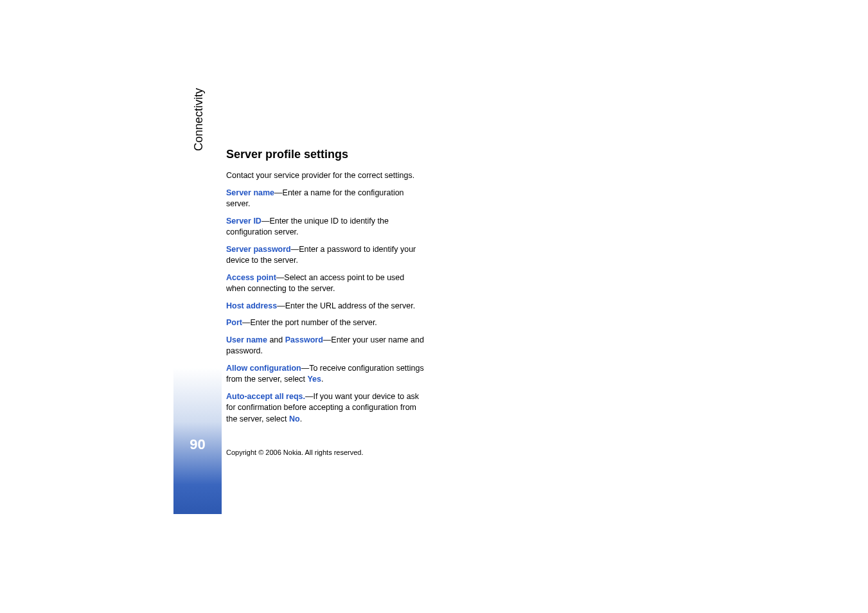 The width and height of the screenshot is (868, 613). Describe the element at coordinates (326, 289) in the screenshot. I see `content-column: Server profile settings Contact your ser…` at that location.